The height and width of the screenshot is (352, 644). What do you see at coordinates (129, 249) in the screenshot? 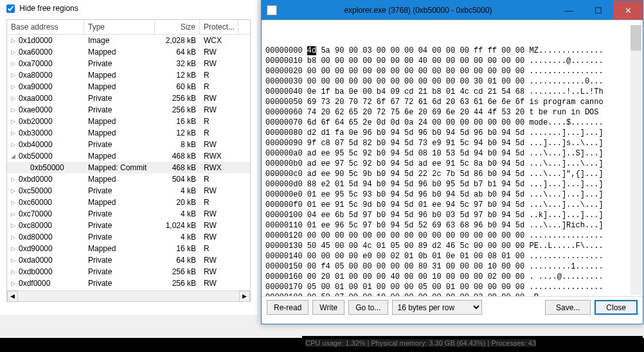
I see `table-row: ▷0xd90000Mapped16 kBR` at bounding box center [129, 249].